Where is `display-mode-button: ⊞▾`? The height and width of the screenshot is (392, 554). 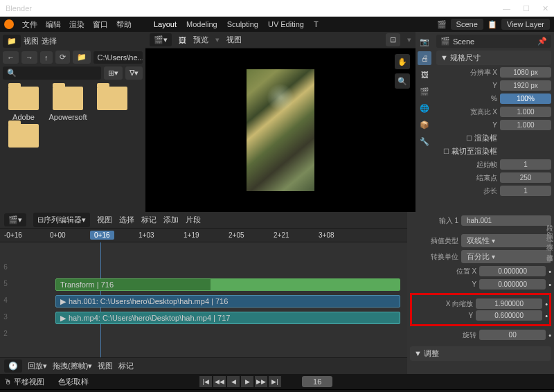
display-mode-button: ⊞▾ is located at coordinates (114, 73).